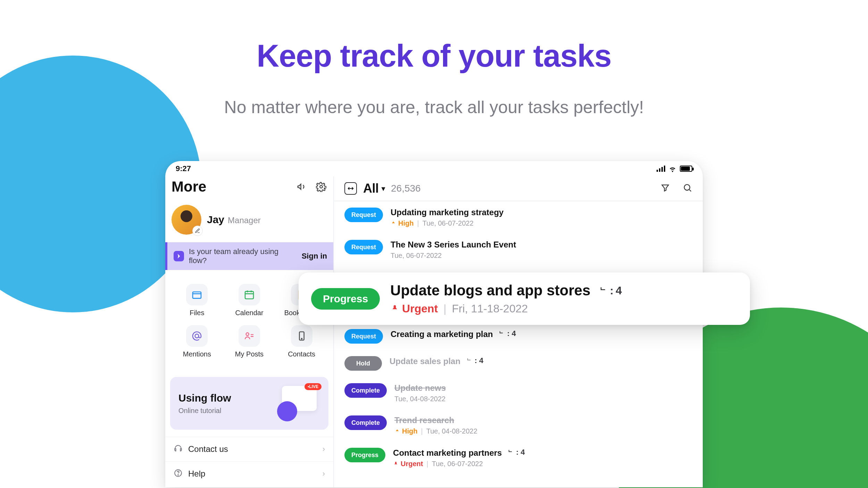 The image size is (868, 488). I want to click on avatar-edit-button, so click(198, 231).